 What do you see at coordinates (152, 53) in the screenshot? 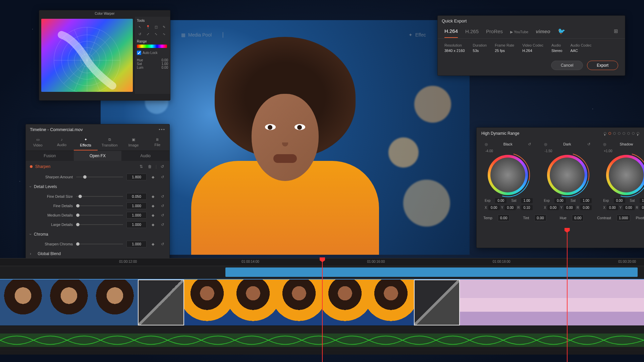
I see `auto-lock-checkbox: Auto Lock` at bounding box center [152, 53].